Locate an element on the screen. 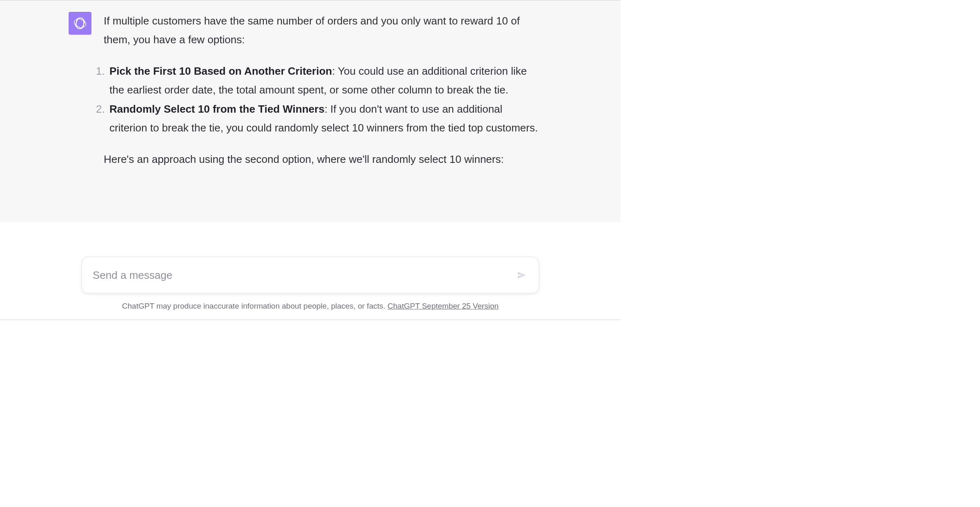 The width and height of the screenshot is (980, 507). list-item-title: Randomly Select 10 from the Tied Winners is located at coordinates (217, 109).